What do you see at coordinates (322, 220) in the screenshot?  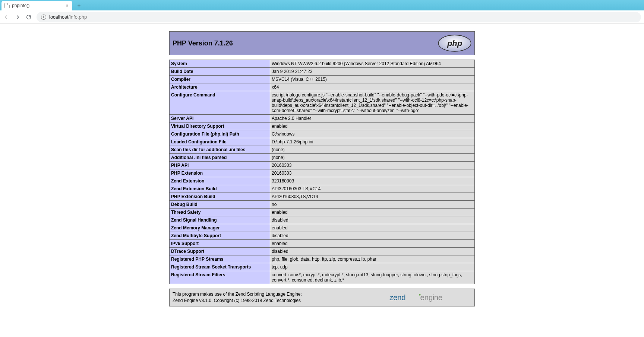 I see `table-row: Zend Signal Handlingdisabled` at bounding box center [322, 220].